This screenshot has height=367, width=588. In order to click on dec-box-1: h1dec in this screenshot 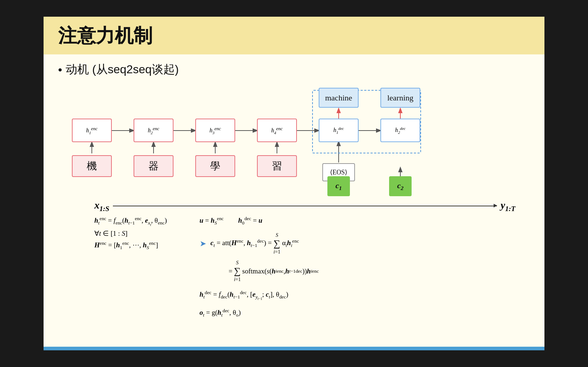, I will do `click(339, 131)`.